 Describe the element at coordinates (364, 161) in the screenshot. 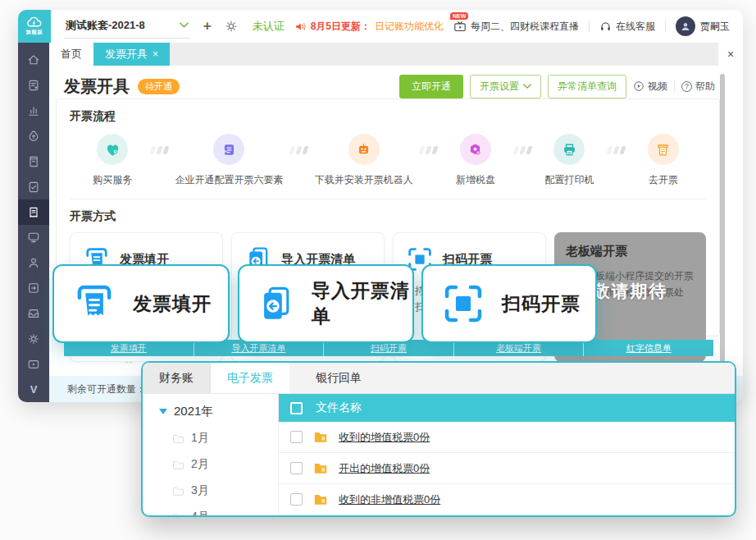

I see `step-install-robot: 下载并安装开票机器人` at that location.